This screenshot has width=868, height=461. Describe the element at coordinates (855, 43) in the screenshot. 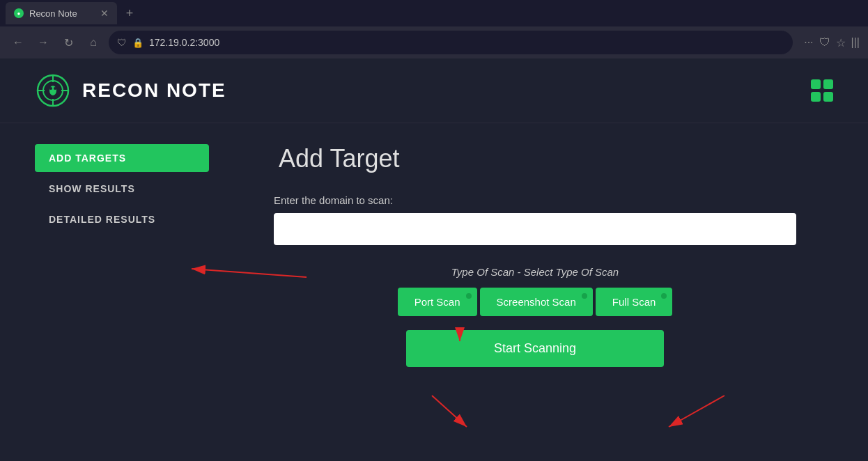

I see `library-icon: |||` at that location.